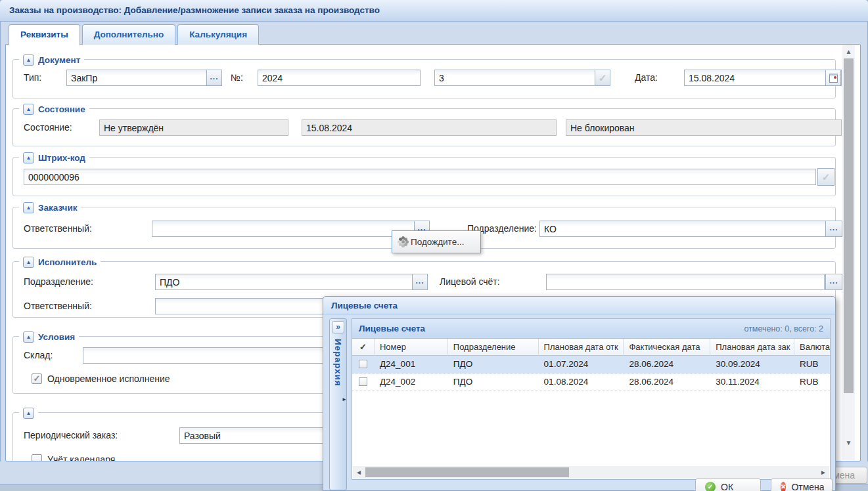  I want to click on hierarchy-panel: » Иерархия ►, so click(338, 404).